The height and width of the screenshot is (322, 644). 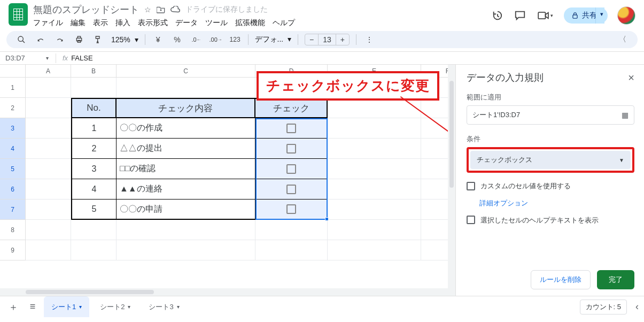 I want to click on menu-extensions: 拡張機能, so click(x=250, y=23).